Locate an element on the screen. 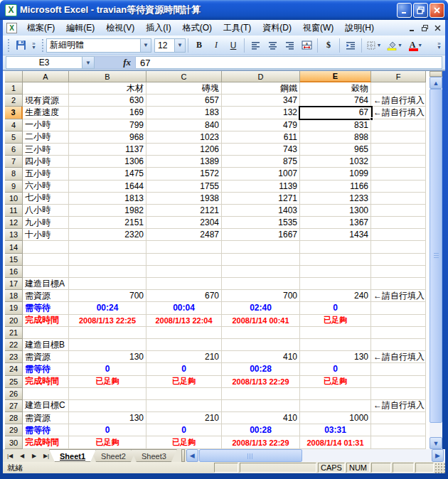  cell-B6: 1137 is located at coordinates (108, 149).